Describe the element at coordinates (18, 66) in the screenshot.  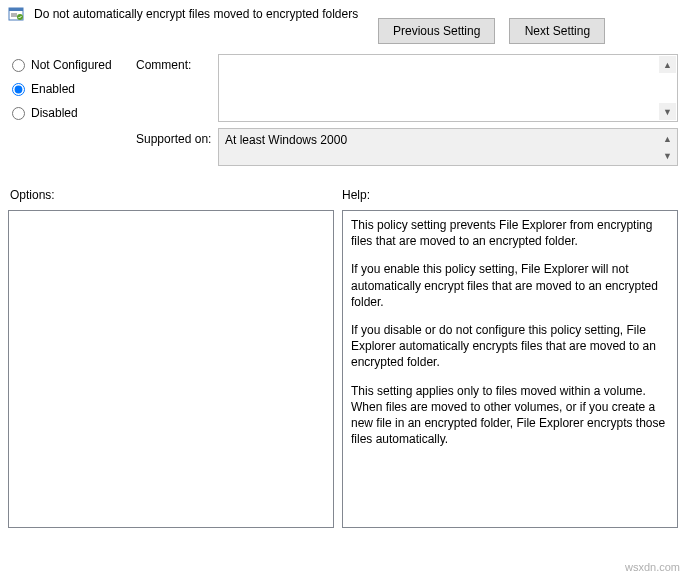
I see `radio-not-configured-input` at that location.